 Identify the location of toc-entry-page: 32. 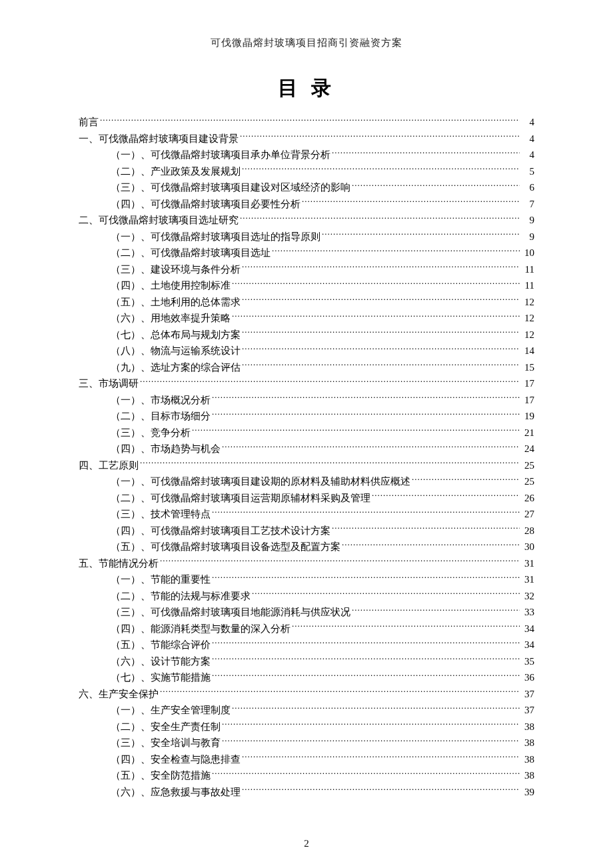
(528, 596).